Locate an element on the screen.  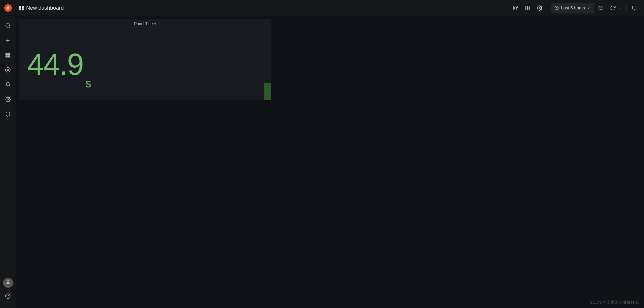
refresh-dropdown-button is located at coordinates (621, 8).